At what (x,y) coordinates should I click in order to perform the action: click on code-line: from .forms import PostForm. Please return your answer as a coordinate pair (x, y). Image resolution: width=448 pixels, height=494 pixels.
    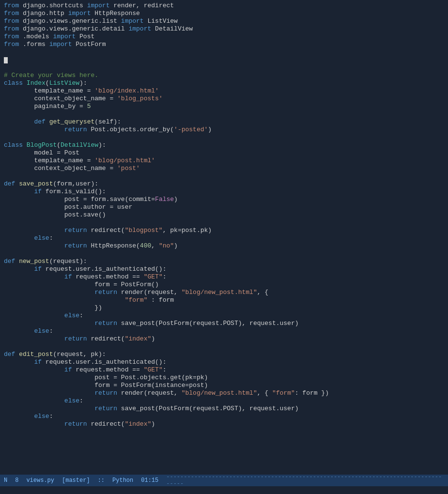
    Looking at the image, I should click on (224, 45).